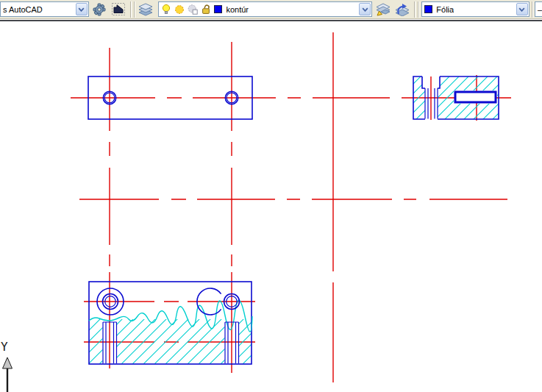 Image resolution: width=542 pixels, height=392 pixels. What do you see at coordinates (44, 9) in the screenshot?
I see `workspace-combobox: s AutoCAD` at bounding box center [44, 9].